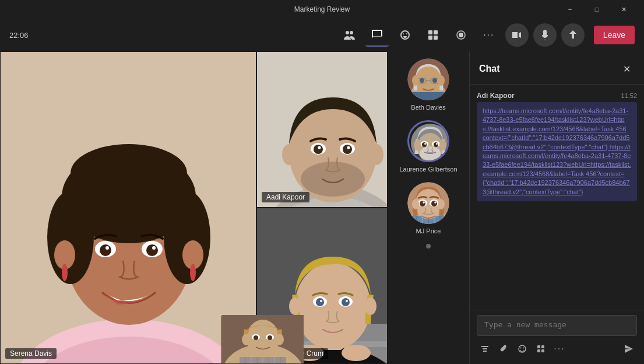 This screenshot has height=364, width=644. Describe the element at coordinates (495, 96) in the screenshot. I see `chat-sender: Adi Kapoor` at that location.